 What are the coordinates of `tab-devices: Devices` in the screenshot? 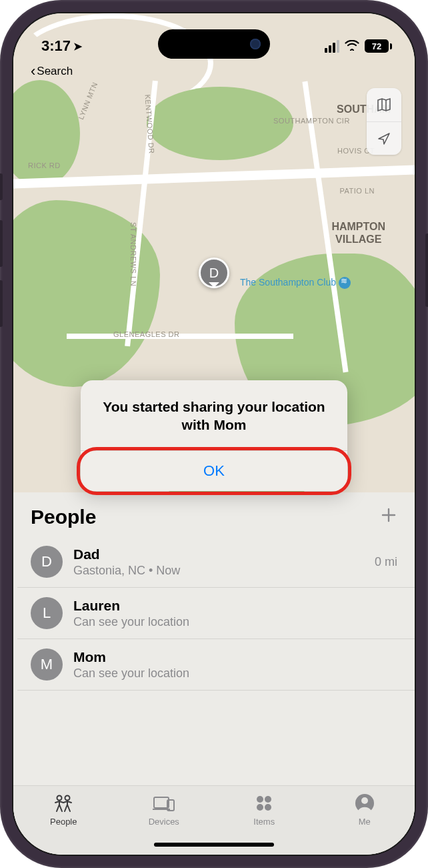 It's located at (164, 810).